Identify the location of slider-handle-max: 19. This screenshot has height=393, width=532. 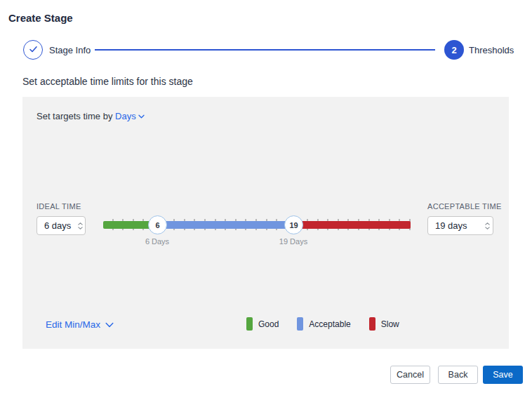
(293, 225).